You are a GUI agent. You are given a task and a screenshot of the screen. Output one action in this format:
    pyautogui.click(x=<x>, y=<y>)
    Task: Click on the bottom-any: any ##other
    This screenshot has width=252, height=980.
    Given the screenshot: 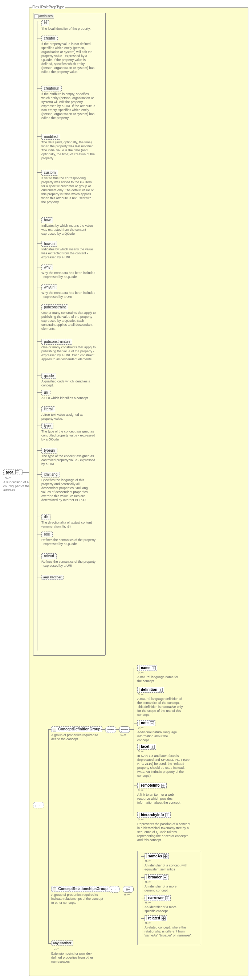 What is the action you would take?
    pyautogui.click(x=62, y=943)
    